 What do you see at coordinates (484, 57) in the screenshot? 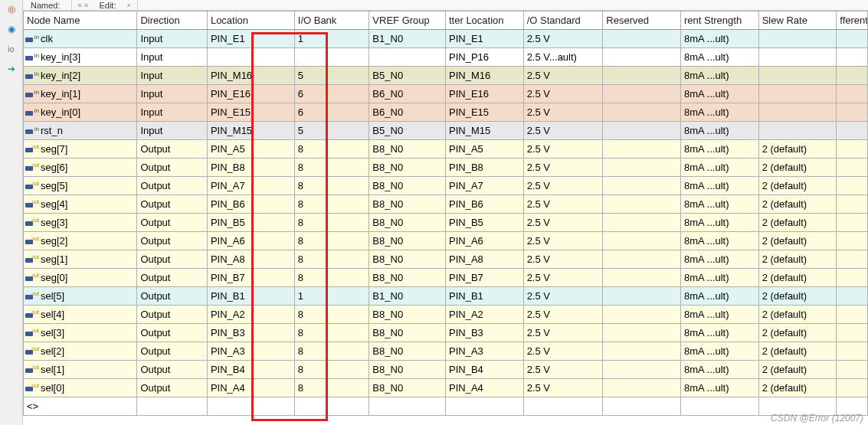
I see `cell-fitter-location: PIN_P16` at bounding box center [484, 57].